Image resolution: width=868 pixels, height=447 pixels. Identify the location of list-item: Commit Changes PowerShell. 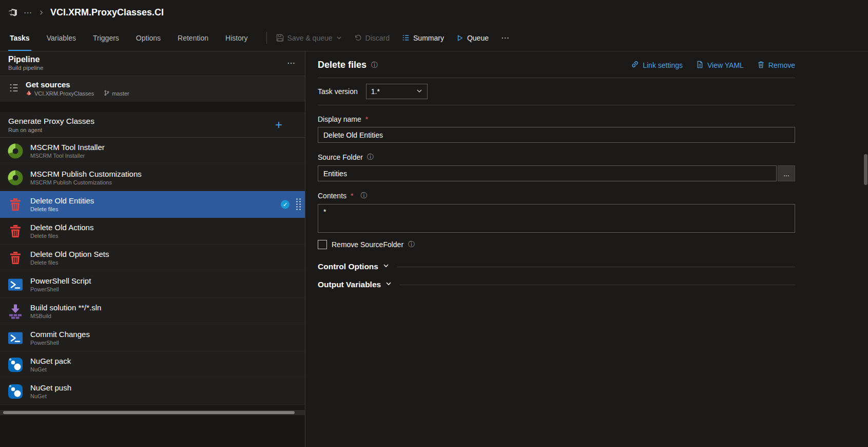
(152, 338).